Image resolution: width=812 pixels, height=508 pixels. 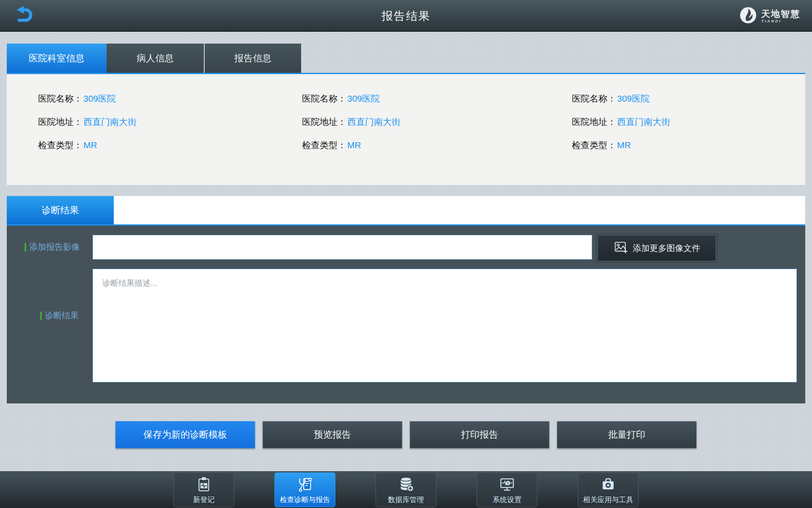 What do you see at coordinates (305, 490) in the screenshot?
I see `nav-exam-diagnosis-report: 检查诊断与报告` at bounding box center [305, 490].